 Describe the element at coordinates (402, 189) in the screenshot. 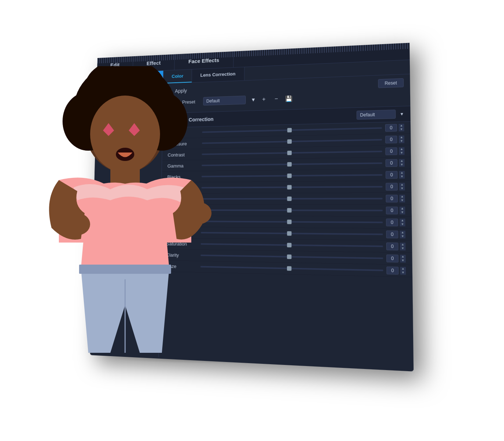

I see `spinner-down-shadows: ▼` at that location.